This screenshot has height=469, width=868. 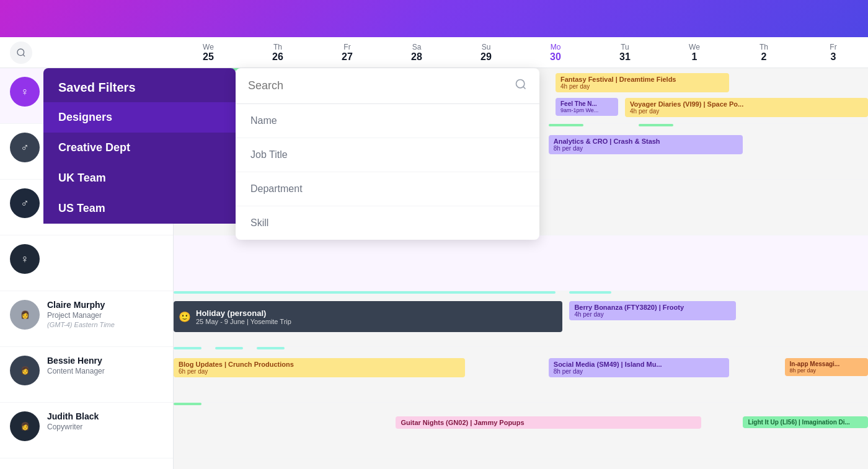 I want to click on avatar-judith: 👩, so click(x=25, y=426).